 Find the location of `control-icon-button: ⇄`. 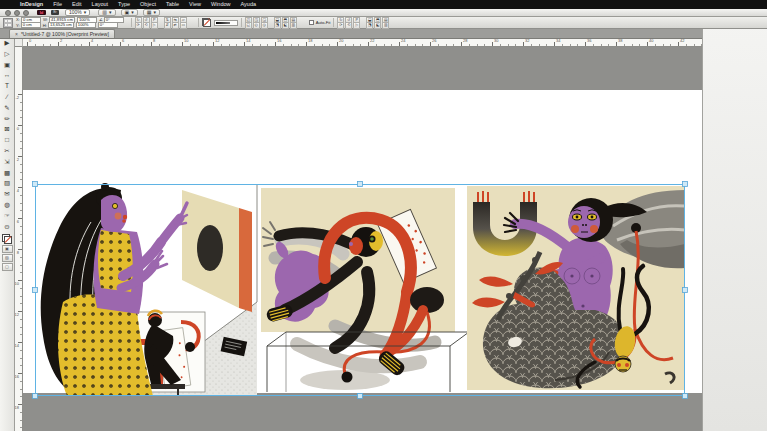

control-icon-button: ⇄ is located at coordinates (176, 26).